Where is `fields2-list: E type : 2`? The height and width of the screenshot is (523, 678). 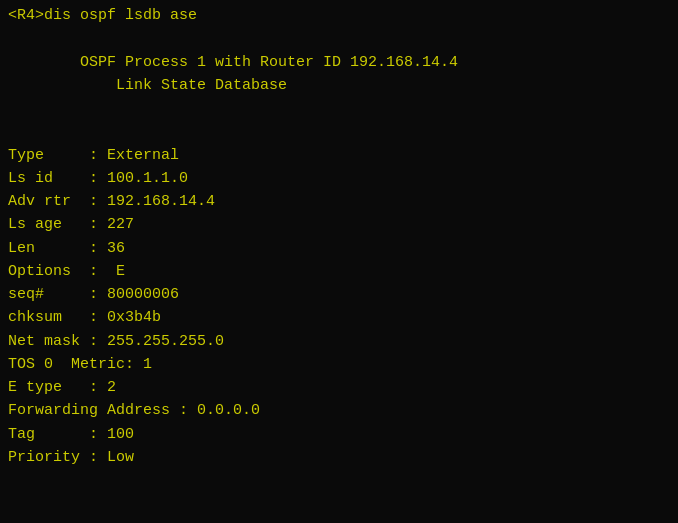 fields2-list: E type : 2 is located at coordinates (339, 388).